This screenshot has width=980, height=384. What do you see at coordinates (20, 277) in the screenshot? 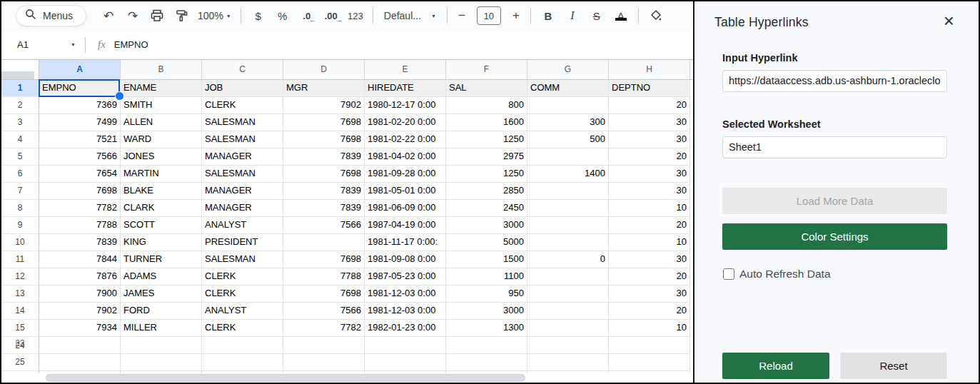
I see `row-header: 12` at bounding box center [20, 277].